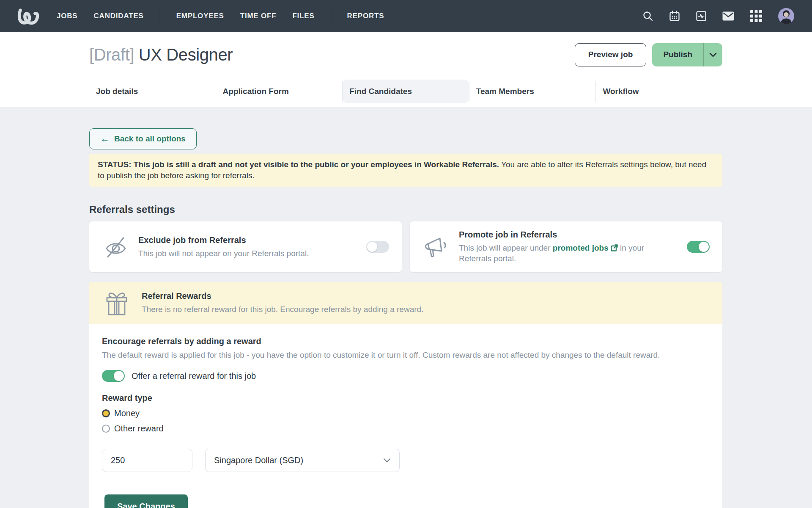  I want to click on promote-card-title: Promote job in Referrals, so click(568, 235).